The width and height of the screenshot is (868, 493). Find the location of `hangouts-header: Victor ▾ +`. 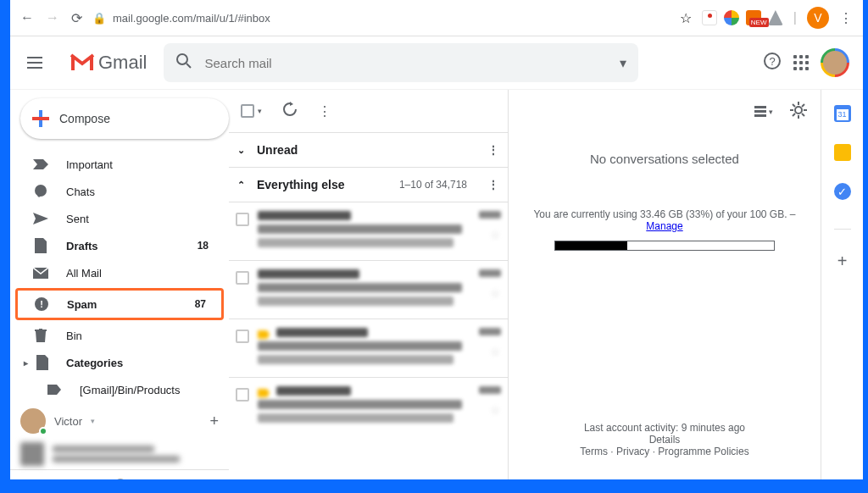

hangouts-header: Victor ▾ + is located at coordinates (120, 421).